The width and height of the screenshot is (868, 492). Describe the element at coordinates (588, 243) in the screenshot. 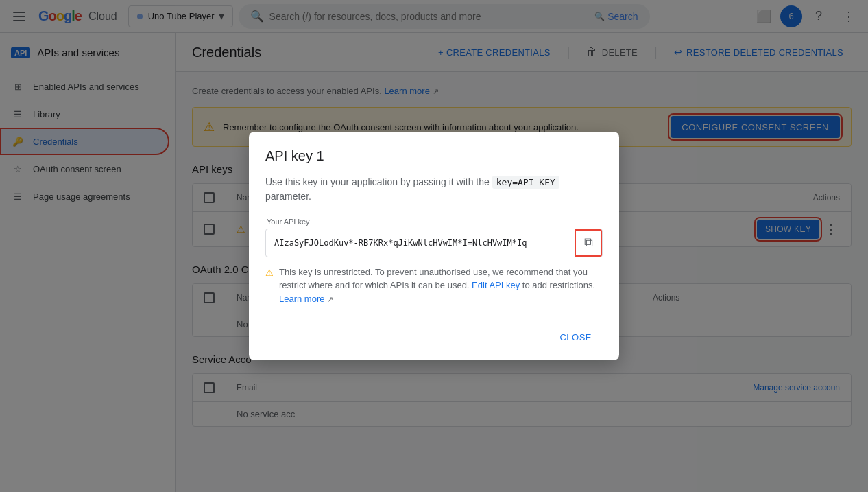

I see `copy-icon: ⧉` at that location.